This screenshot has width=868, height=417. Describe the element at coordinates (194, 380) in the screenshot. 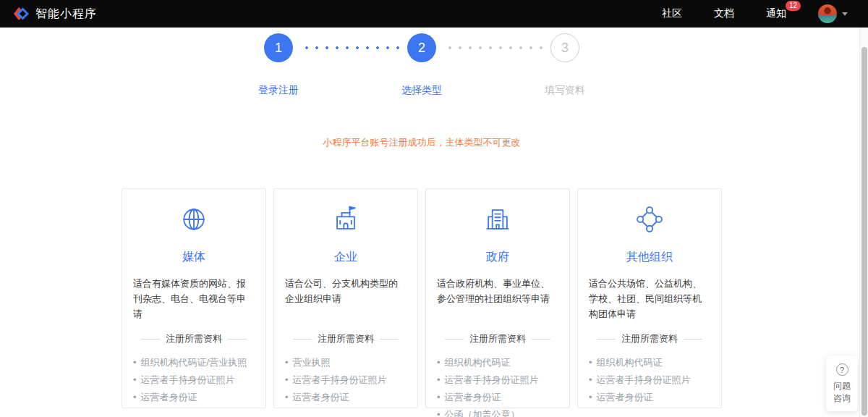

I see `materials-list: 组织机构代码证/营业执照运营者手持身份证照片运营者身份证` at that location.